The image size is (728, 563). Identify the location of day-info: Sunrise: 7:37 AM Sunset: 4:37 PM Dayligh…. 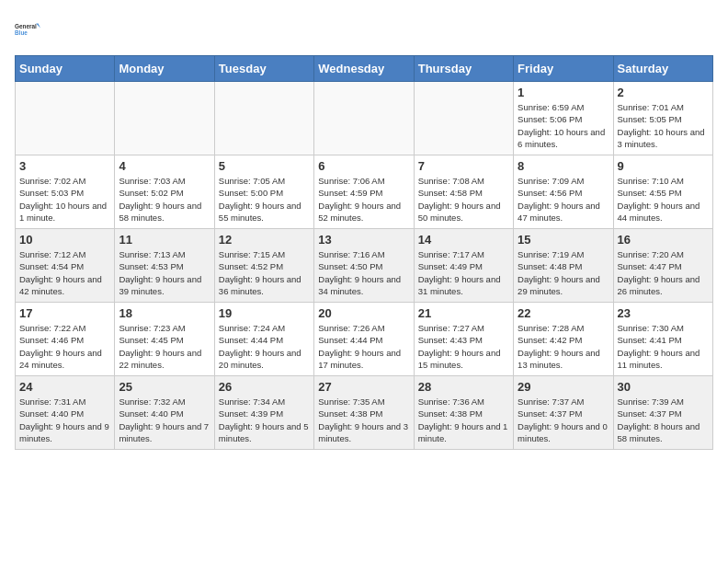
(563, 419).